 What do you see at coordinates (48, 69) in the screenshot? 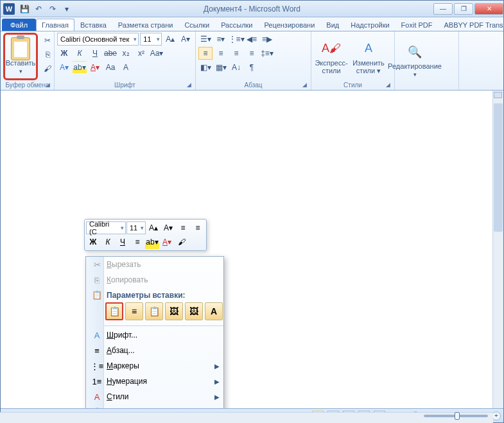
I see `format-painter-icon: 🖌` at bounding box center [48, 69].